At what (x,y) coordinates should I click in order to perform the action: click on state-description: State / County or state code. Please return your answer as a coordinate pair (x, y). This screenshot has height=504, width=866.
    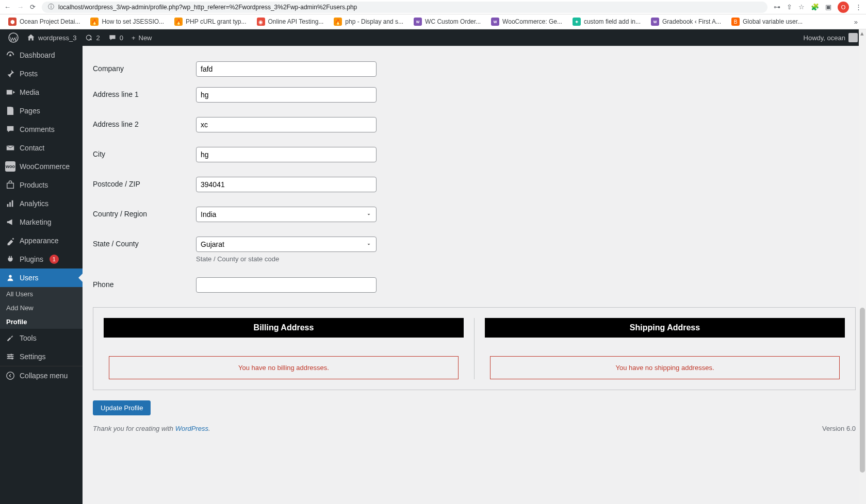
    Looking at the image, I should click on (286, 259).